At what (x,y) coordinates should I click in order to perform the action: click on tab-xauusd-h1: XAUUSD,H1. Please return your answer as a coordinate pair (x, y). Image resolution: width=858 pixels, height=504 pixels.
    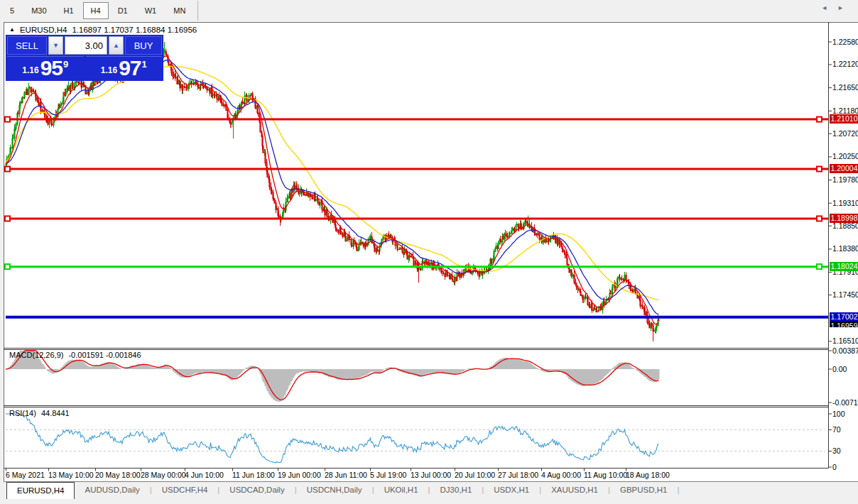
    Looking at the image, I should click on (575, 491).